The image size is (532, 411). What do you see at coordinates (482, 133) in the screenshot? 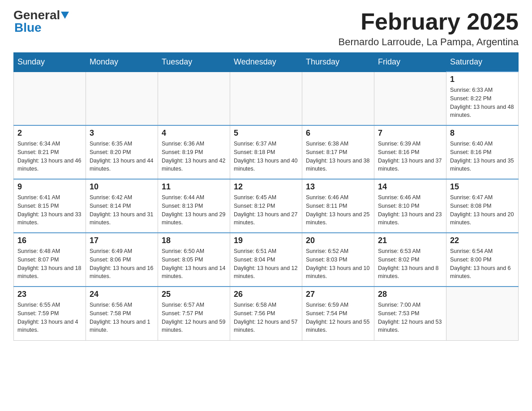
I see `day-number: 8` at bounding box center [482, 133].